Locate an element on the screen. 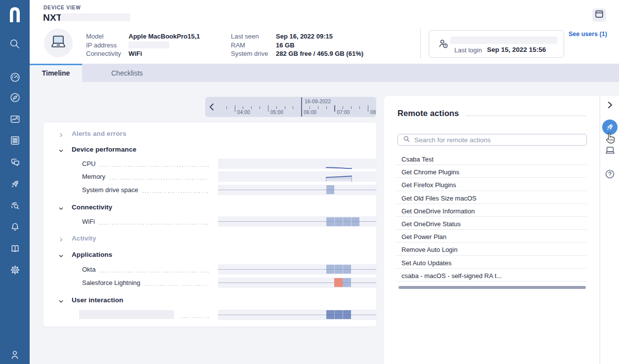  sidebar-rocket-icon is located at coordinates (15, 184).